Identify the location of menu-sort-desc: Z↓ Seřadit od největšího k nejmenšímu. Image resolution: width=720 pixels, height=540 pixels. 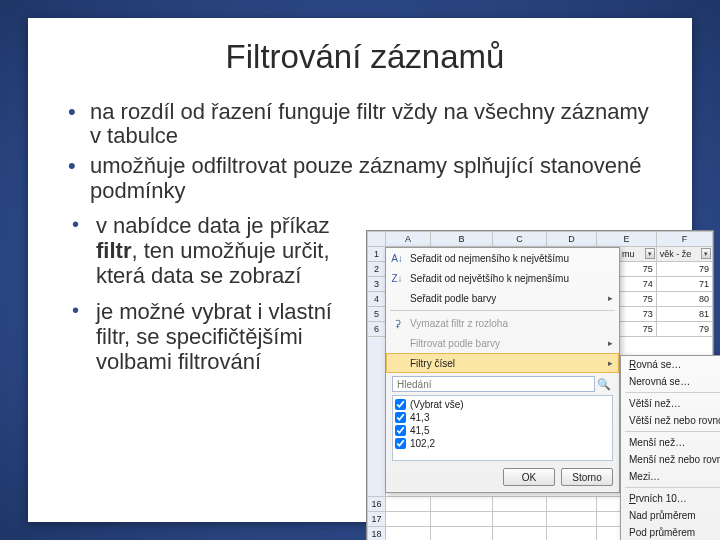
(502, 278).